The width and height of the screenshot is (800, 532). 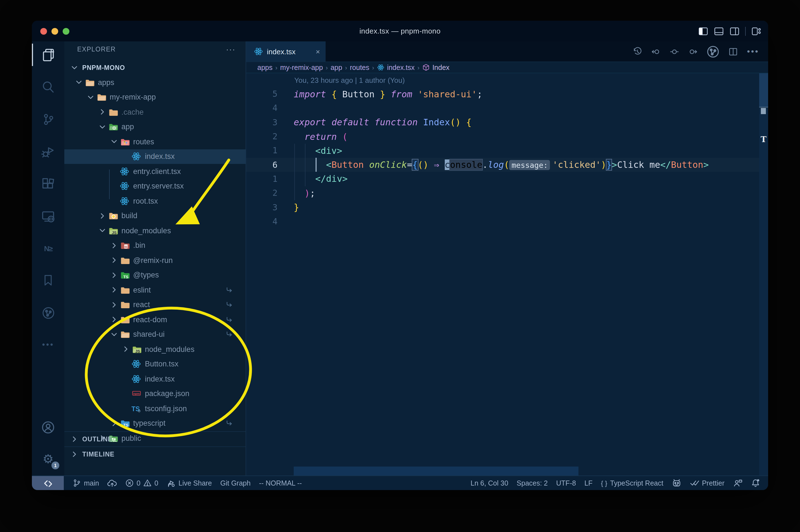 What do you see at coordinates (507, 207) in the screenshot?
I see `code-line-3: 3}` at bounding box center [507, 207].